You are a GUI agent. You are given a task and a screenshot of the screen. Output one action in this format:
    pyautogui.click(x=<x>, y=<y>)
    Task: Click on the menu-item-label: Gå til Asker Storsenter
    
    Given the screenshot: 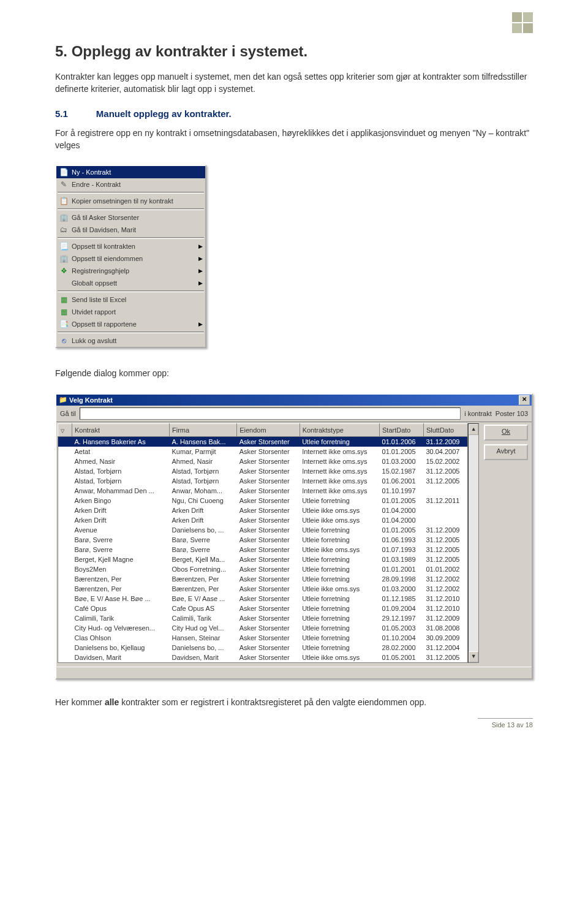 What is the action you would take?
    pyautogui.click(x=137, y=218)
    